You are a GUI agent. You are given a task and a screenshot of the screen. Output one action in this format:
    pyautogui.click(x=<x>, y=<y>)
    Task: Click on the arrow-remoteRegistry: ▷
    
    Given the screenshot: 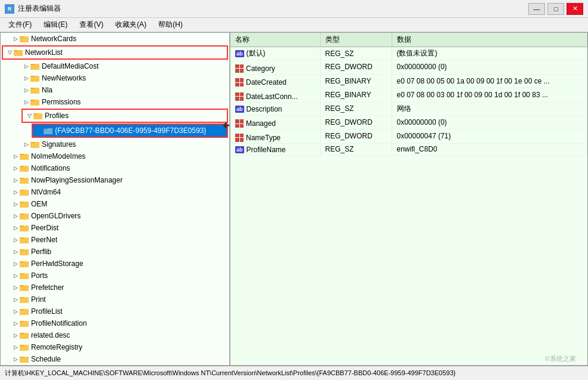 What is the action you would take?
    pyautogui.click(x=16, y=347)
    